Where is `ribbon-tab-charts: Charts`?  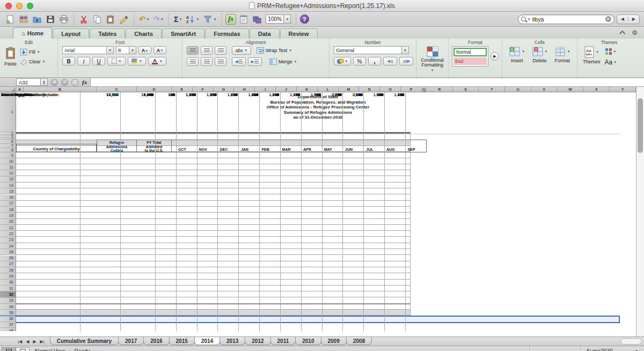 ribbon-tab-charts: Charts is located at coordinates (144, 33).